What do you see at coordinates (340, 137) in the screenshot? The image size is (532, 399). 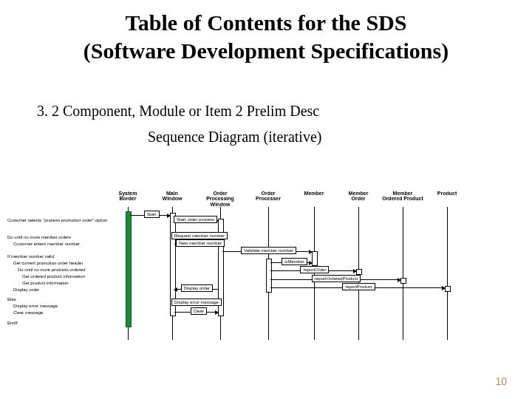 I see `diagram-caption: Sequence Diagram (iterative)` at bounding box center [340, 137].